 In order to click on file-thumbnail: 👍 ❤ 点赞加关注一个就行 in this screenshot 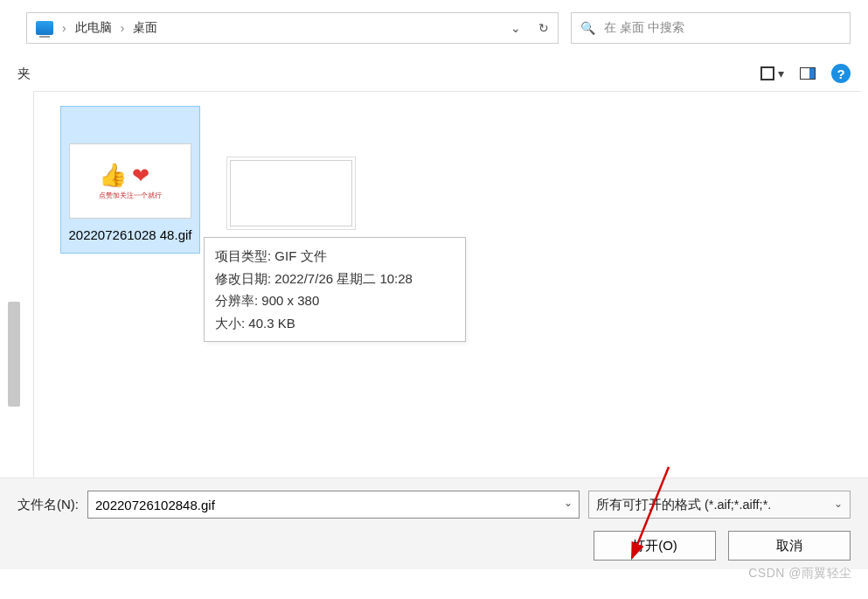, I will do `click(130, 181)`.